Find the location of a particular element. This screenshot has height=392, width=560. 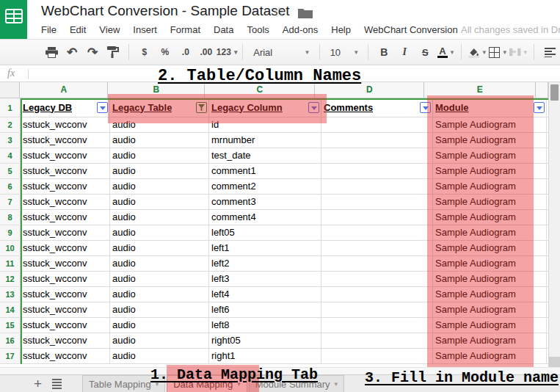

row-header-6: 6 is located at coordinates (10, 186).